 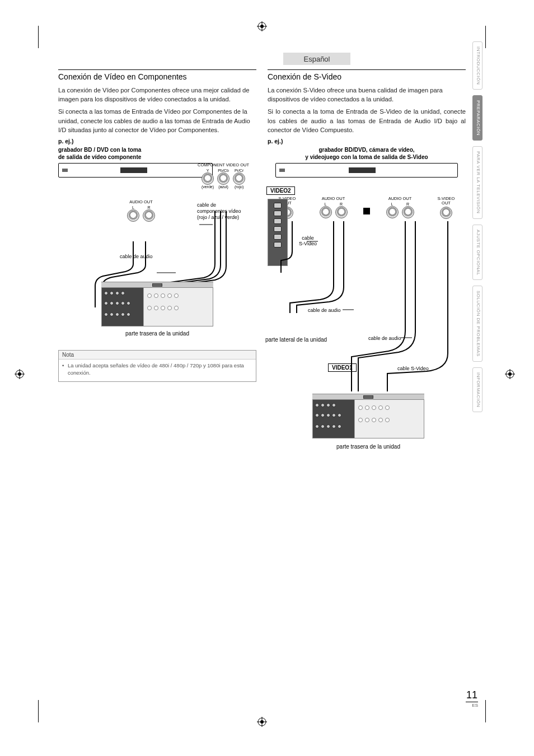 What do you see at coordinates (239, 187) in the screenshot?
I see `jack-label: (rojo)` at bounding box center [239, 187].